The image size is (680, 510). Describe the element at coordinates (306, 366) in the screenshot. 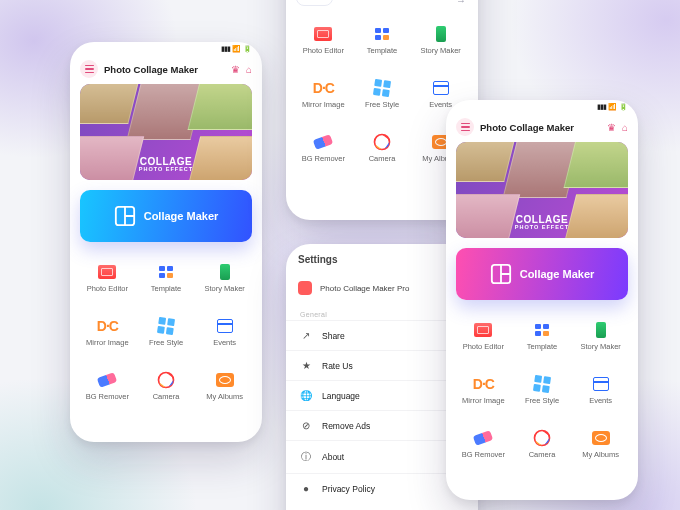

I see `star-icon: ★` at that location.